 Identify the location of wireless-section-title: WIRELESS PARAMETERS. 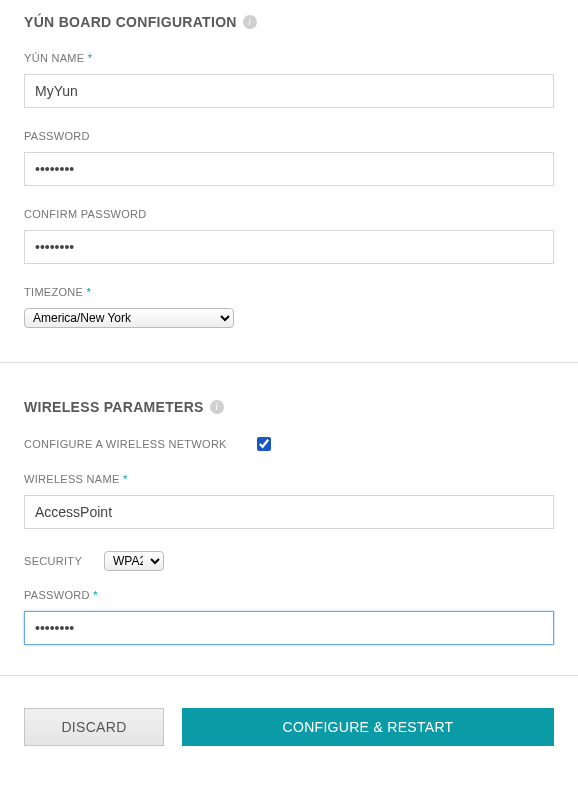
(114, 407).